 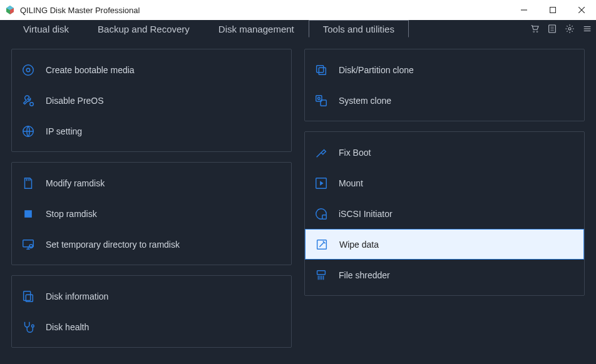 What do you see at coordinates (28, 245) in the screenshot?
I see `monitor-gear-icon` at bounding box center [28, 245].